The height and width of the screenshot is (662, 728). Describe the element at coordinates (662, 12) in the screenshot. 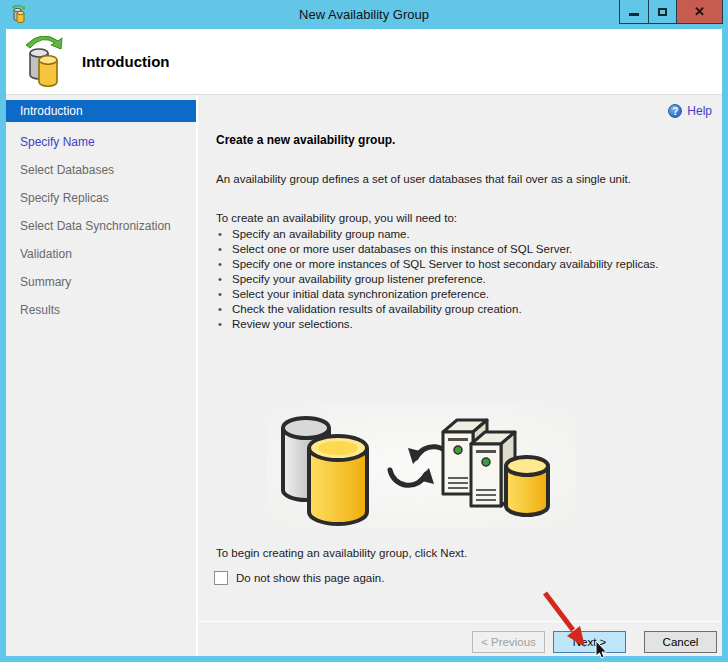

I see `maximize-icon` at that location.